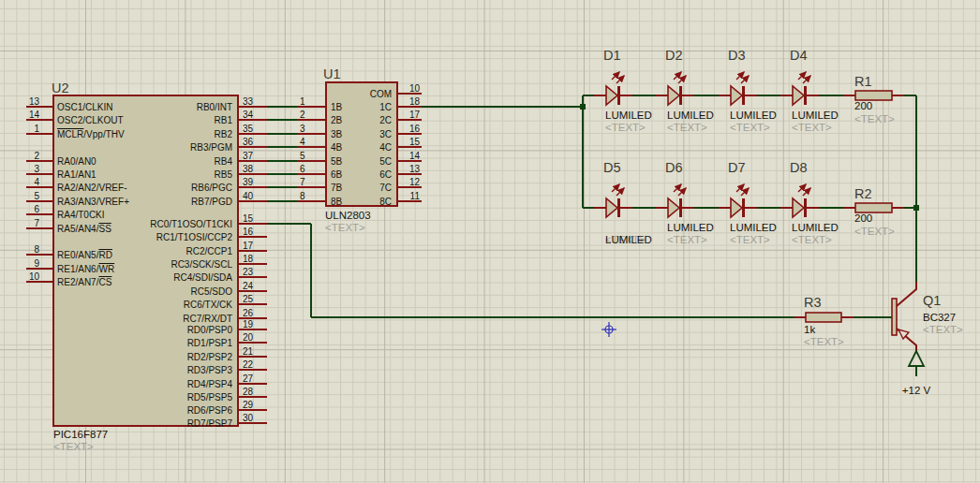 This screenshot has height=483, width=980. Describe the element at coordinates (675, 55) in the screenshot. I see `led-ref: D2` at that location.